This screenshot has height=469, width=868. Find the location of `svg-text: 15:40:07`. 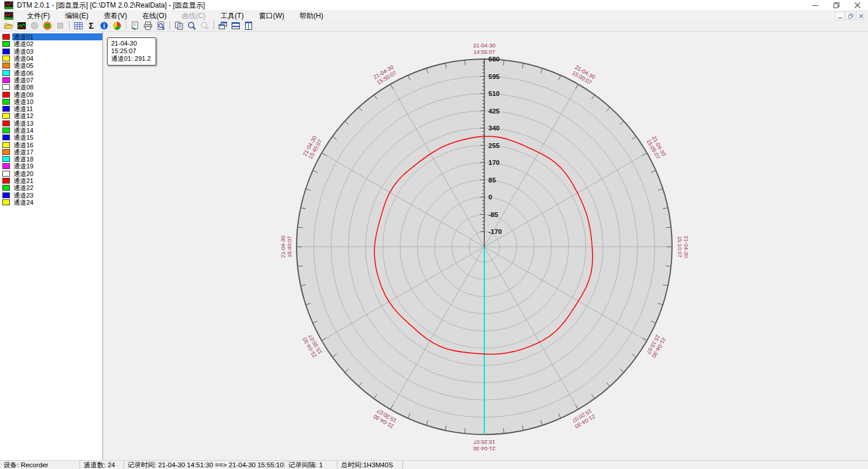

svg-text: 15:40:07 is located at coordinates (289, 247).